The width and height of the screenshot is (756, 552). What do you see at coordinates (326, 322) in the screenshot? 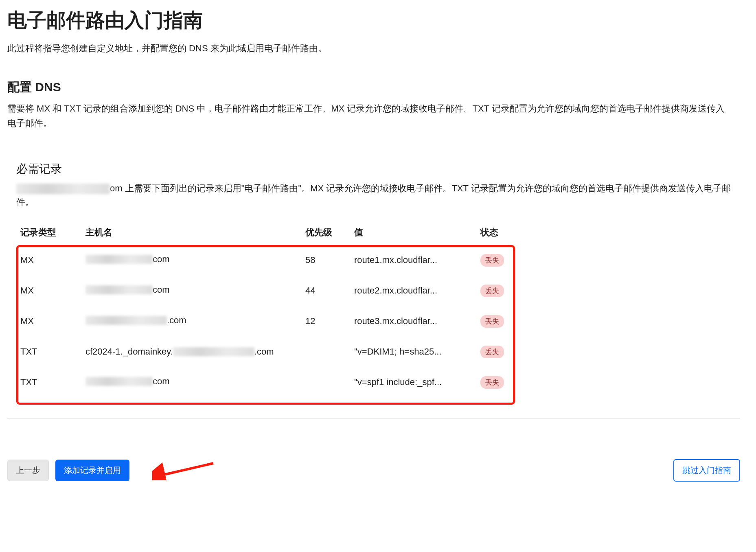
I see `cell-priority: 12` at bounding box center [326, 322].